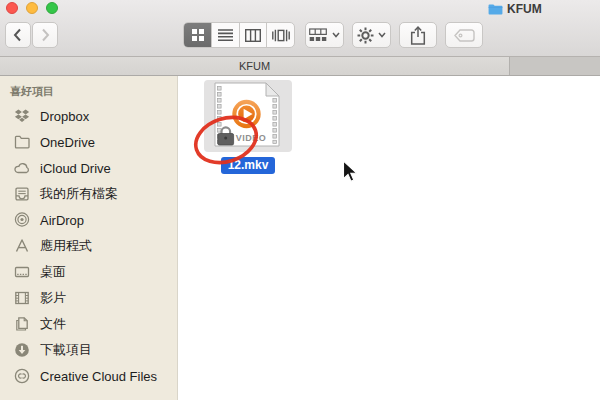 The width and height of the screenshot is (600, 400). Describe the element at coordinates (418, 35) in the screenshot. I see `share-button` at that location.